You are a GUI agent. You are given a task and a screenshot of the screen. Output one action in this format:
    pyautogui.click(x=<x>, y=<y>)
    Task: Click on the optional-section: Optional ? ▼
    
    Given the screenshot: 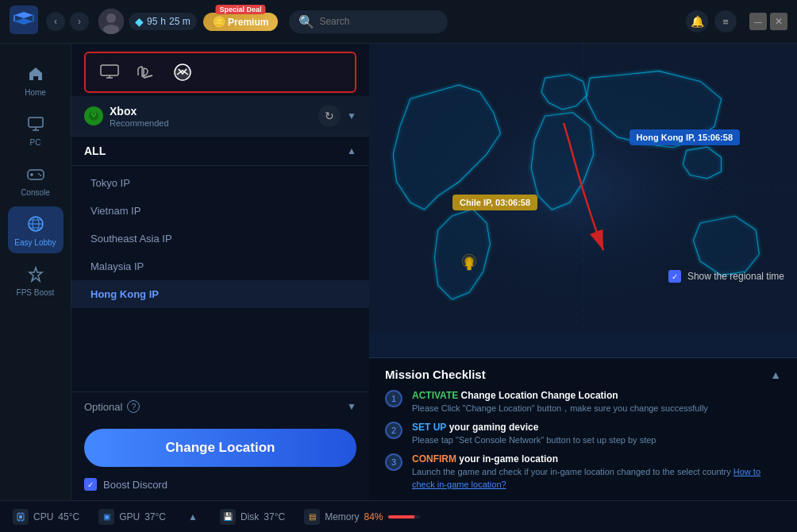 What is the action you would take?
    pyautogui.click(x=221, y=407)
    